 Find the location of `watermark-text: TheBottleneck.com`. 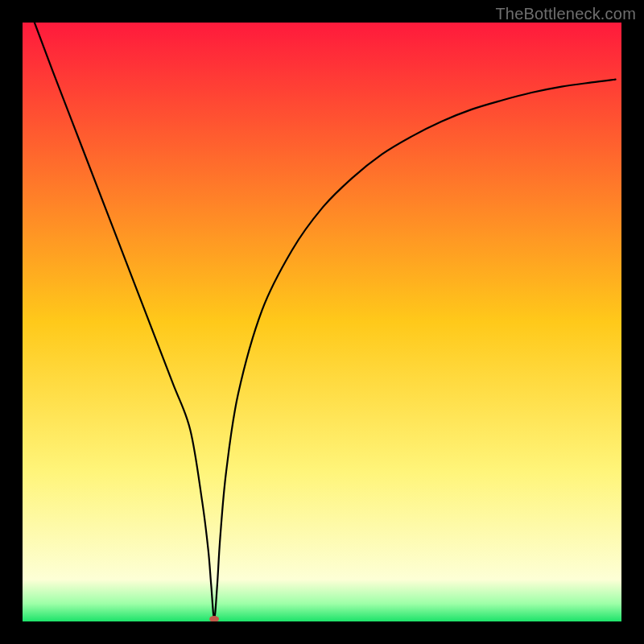

watermark-text: TheBottleneck.com is located at coordinates (565, 14).